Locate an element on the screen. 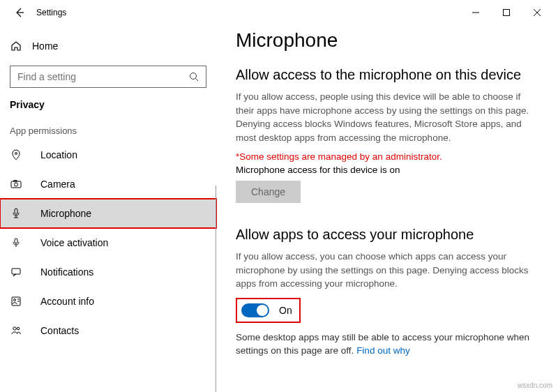 The width and height of the screenshot is (558, 392). sidebar-item-label: Location is located at coordinates (59, 155).